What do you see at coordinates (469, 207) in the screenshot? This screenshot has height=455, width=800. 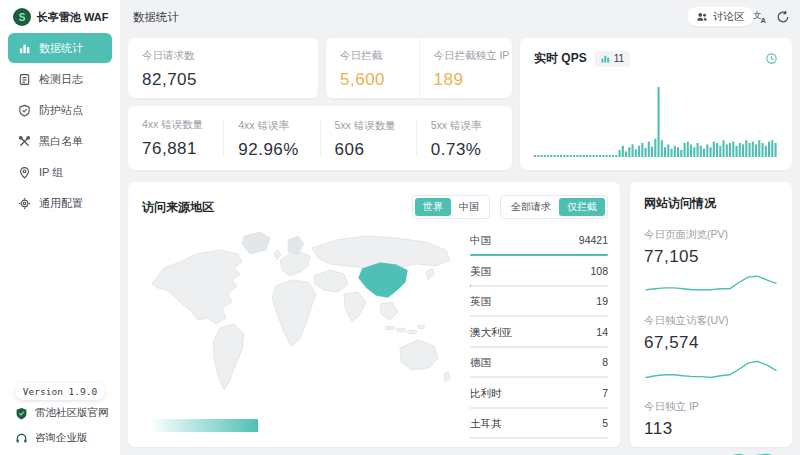 I see `scope-china-option: 中国` at bounding box center [469, 207].